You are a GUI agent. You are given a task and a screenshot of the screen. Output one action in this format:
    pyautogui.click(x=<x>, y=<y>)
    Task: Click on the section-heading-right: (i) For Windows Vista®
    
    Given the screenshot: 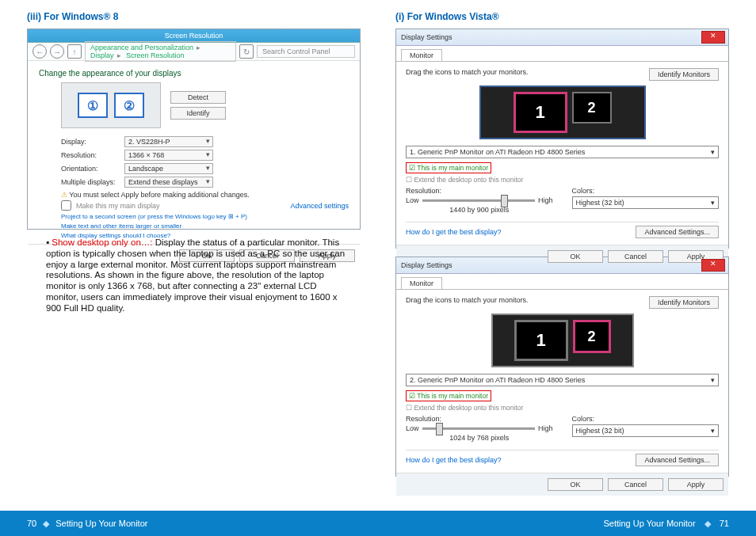 What is the action you would take?
    pyautogui.click(x=563, y=17)
    